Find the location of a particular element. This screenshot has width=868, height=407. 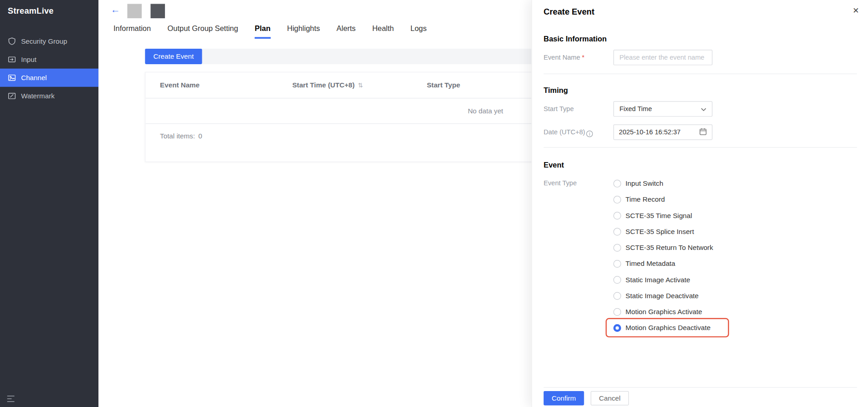

tab-bar: Information Output Group Setting Plan Hi… is located at coordinates (270, 31).